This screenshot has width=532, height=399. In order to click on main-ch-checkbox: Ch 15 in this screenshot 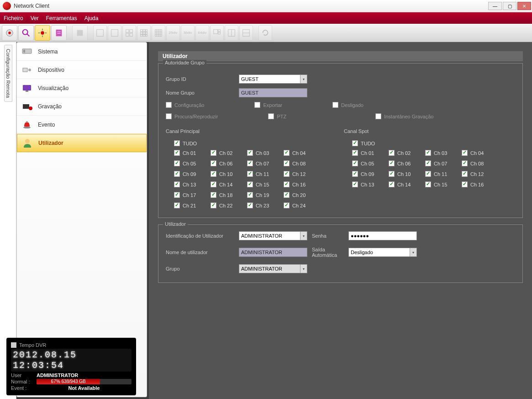, I will do `click(263, 185)`.